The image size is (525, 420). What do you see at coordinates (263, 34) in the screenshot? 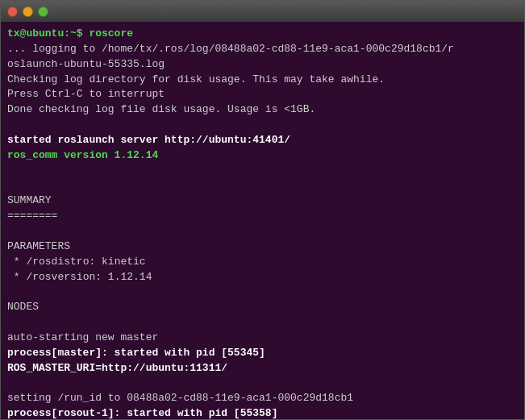
I see `terminal-line: tx@ubuntu:~$ roscore` at bounding box center [263, 34].